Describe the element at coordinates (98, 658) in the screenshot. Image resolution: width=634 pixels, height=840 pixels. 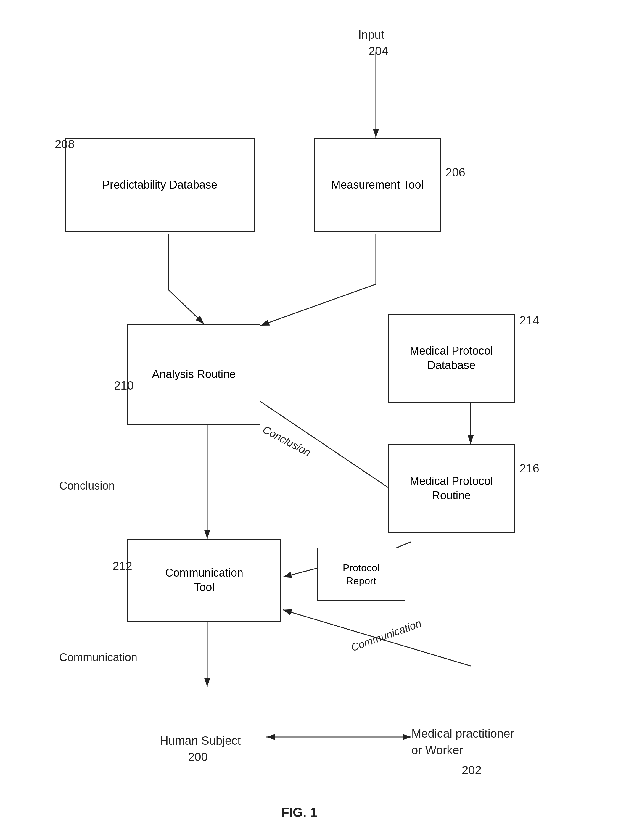
I see `communication-label: Communication` at that location.